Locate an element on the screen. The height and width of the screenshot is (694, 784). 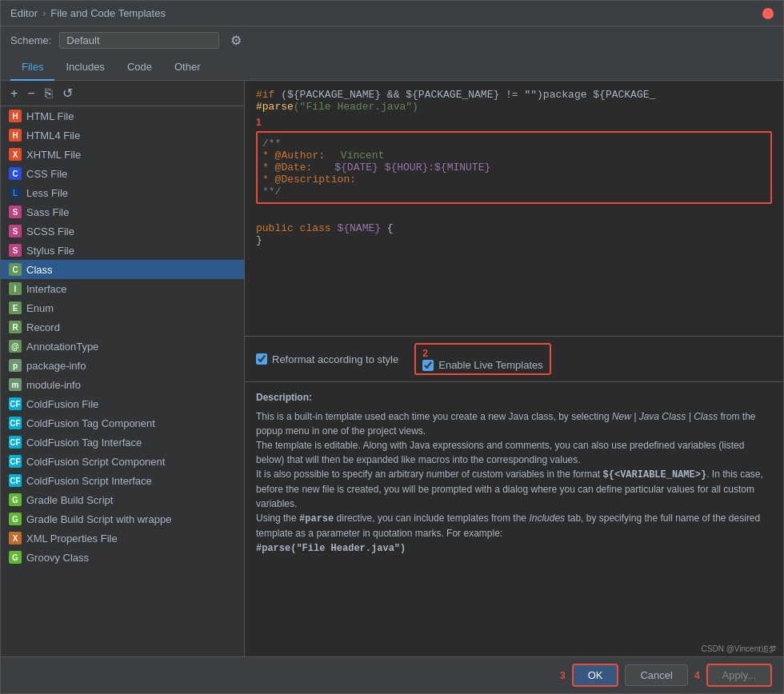
list-item-module-info: m module-info is located at coordinates (122, 385).